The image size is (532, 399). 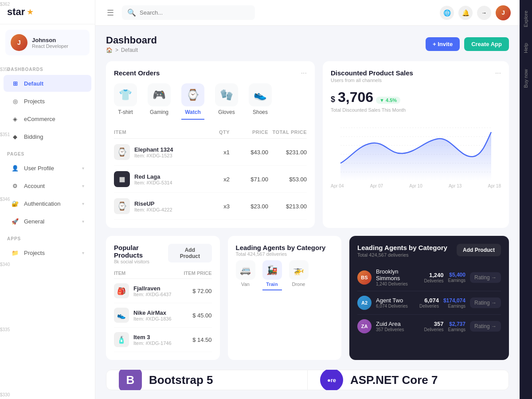 What do you see at coordinates (479, 250) in the screenshot?
I see `add-product-dark-button: Add Product` at bounding box center [479, 250].